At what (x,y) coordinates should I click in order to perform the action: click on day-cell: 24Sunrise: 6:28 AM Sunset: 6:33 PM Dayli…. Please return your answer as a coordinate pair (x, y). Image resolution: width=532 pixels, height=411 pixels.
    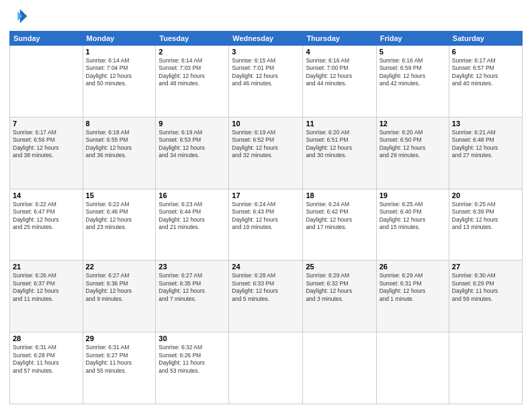
    Looking at the image, I should click on (266, 297).